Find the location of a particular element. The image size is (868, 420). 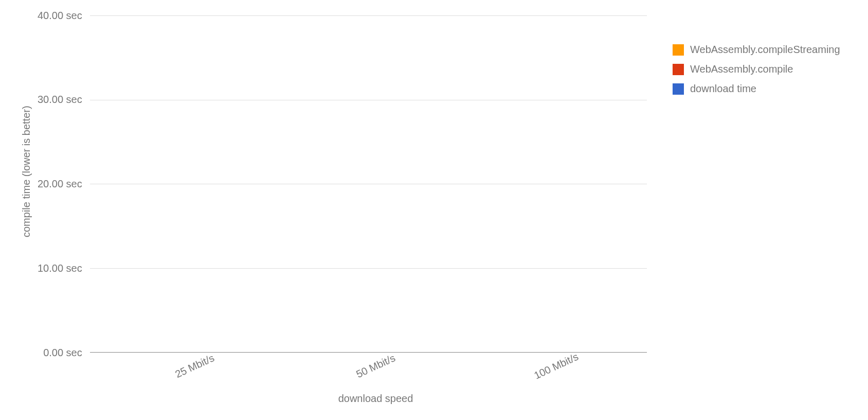

y-axis-ticks: 40.00 sec 30.00 sec 20.00 sec 10.00 sec … is located at coordinates (64, 184).